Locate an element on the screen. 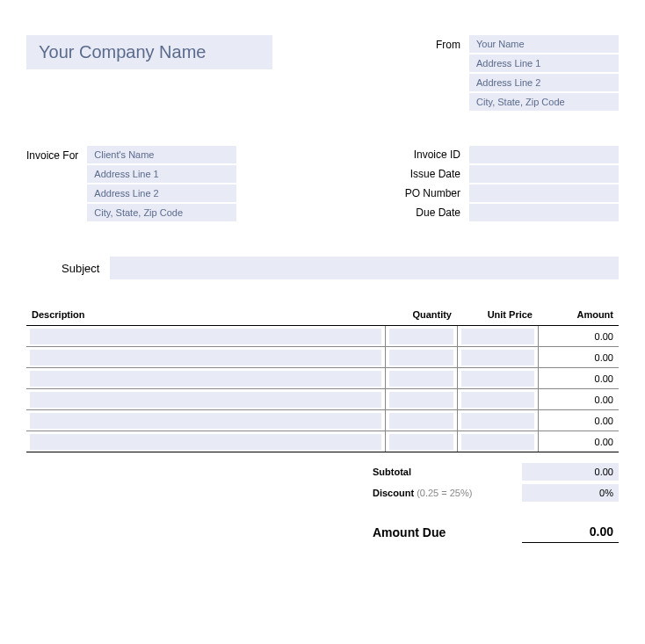 The width and height of the screenshot is (645, 644). from-name-input is located at coordinates (544, 44).